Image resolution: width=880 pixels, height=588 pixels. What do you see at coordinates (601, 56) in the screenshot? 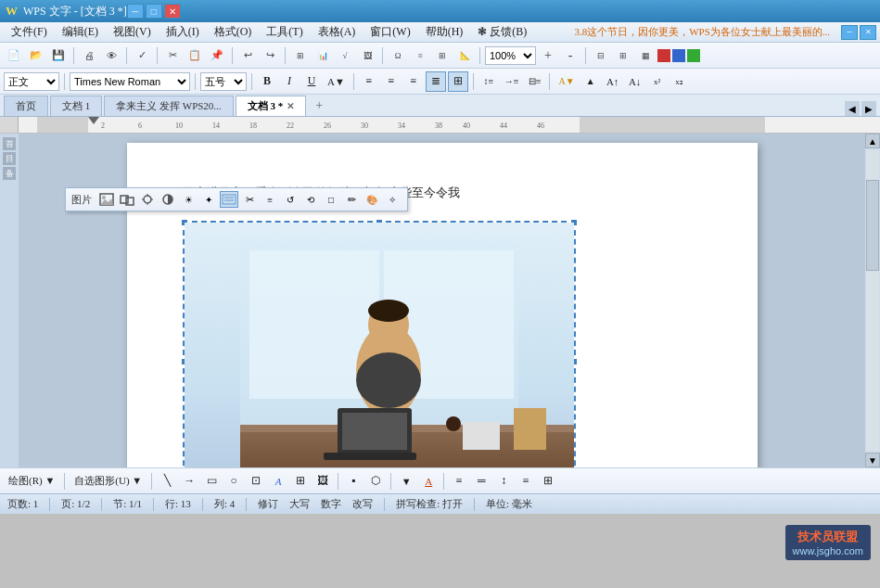
I see `tb-view1: ⊟` at bounding box center [601, 56].